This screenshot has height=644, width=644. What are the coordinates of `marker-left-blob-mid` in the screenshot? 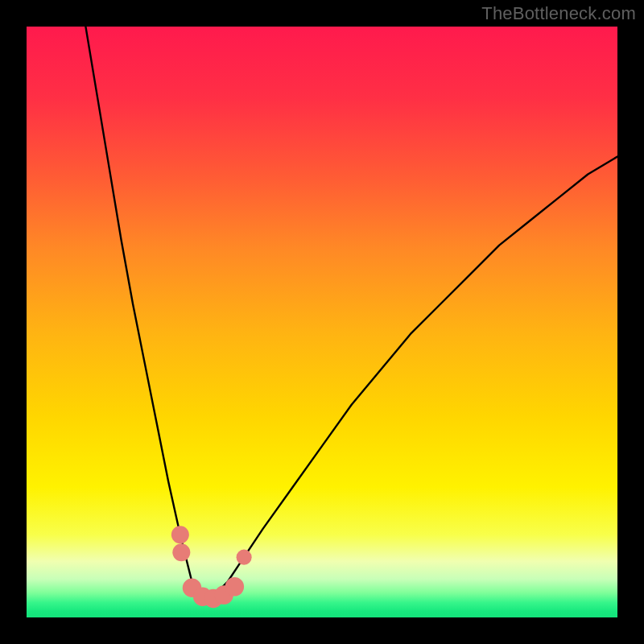 It's located at (181, 552).